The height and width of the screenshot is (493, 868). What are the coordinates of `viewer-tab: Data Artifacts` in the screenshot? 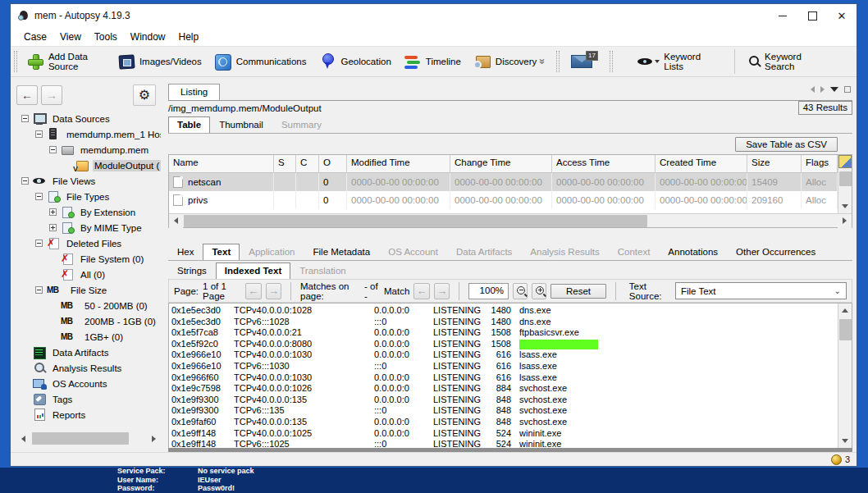 It's located at (484, 252).